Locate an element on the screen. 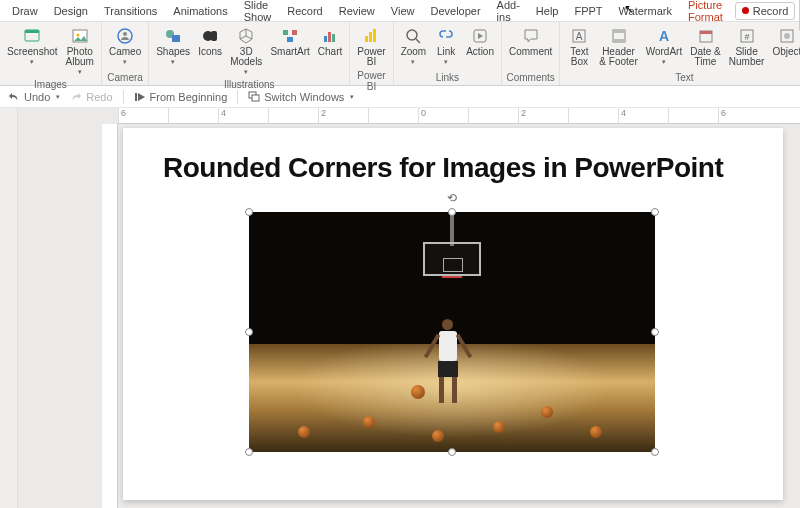  photo-album-button: Photo Album▾ is located at coordinates (80, 51).